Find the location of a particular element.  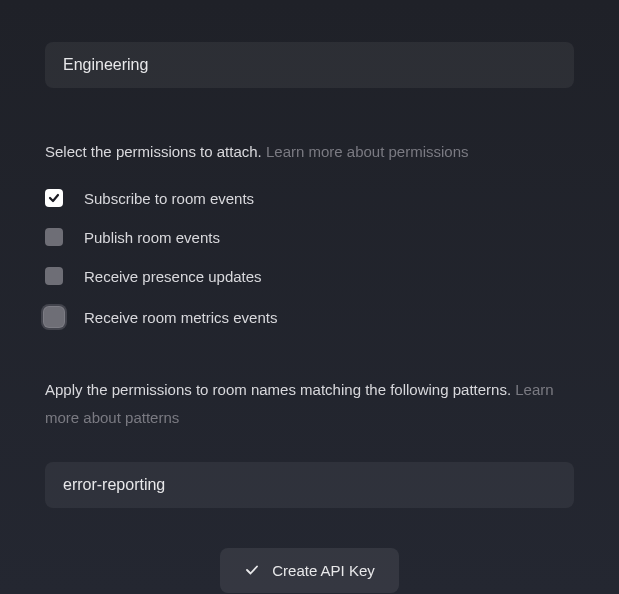

permissions-label: Select the permissions to attach. Learn … is located at coordinates (310, 152).